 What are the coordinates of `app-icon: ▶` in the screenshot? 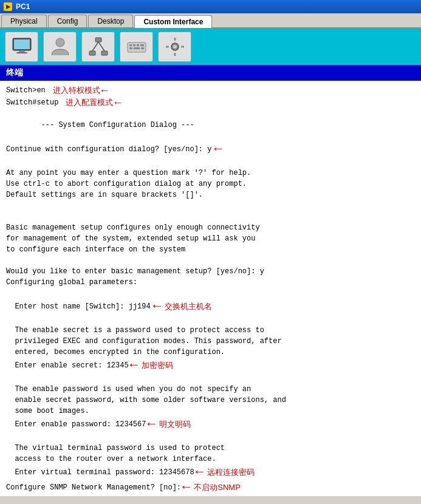 It's located at (8, 7).